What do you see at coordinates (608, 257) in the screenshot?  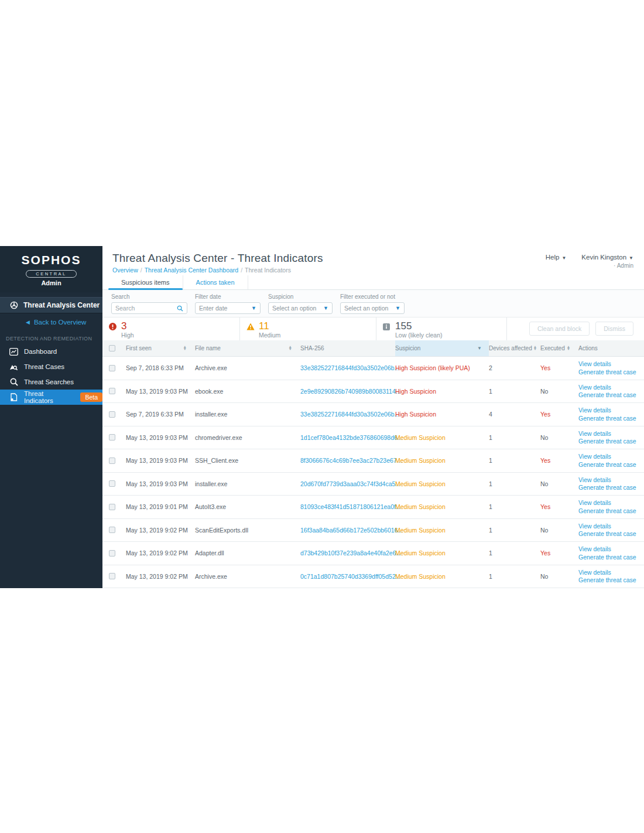 I see `user-menu: Kevin Kingston▼` at bounding box center [608, 257].